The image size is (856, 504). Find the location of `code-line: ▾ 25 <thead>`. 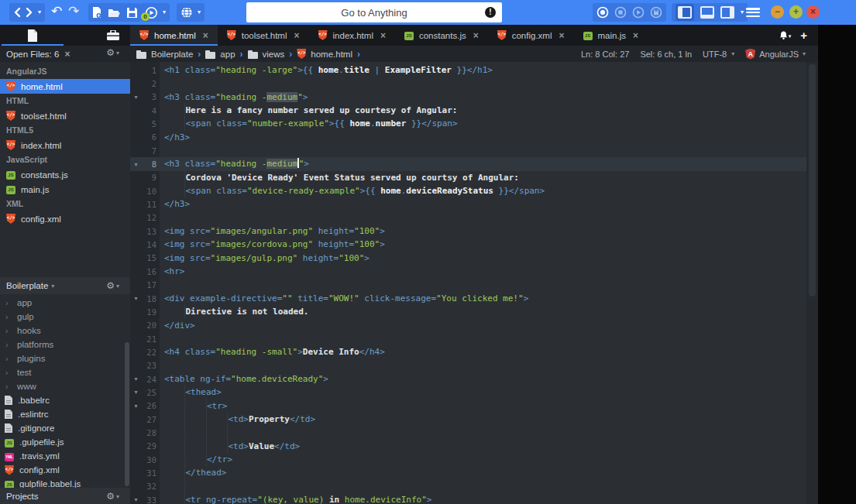

code-line: ▾ 25 <thead> is located at coordinates (468, 392).